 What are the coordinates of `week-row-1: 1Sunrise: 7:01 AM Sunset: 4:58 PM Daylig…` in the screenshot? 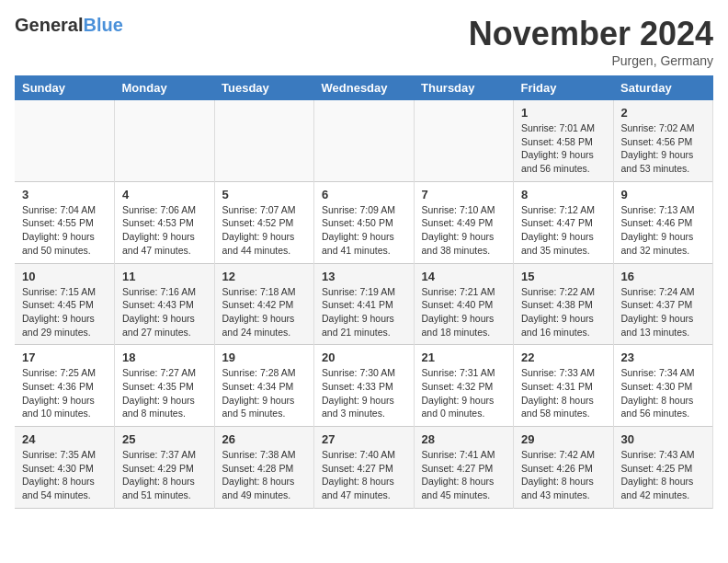 It's located at (364, 141).